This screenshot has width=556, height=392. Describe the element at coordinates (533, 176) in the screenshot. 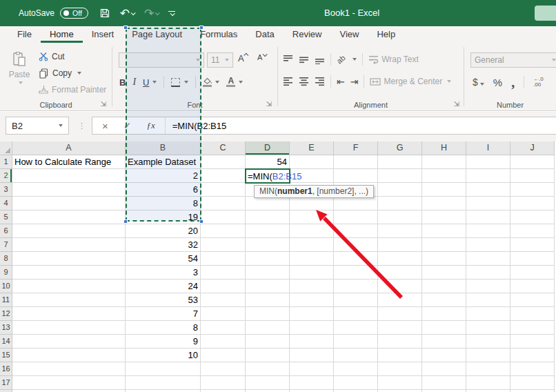

I see `cell-J2` at that location.